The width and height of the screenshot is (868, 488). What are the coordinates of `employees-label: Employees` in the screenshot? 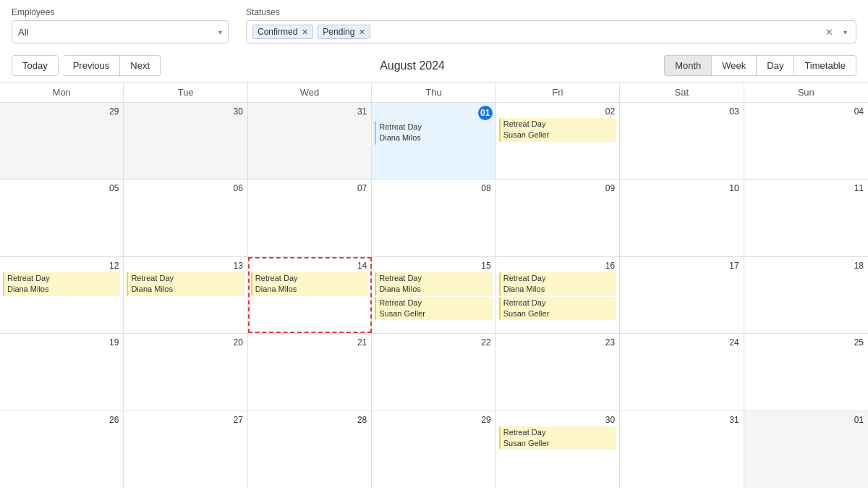 It's located at (120, 12).